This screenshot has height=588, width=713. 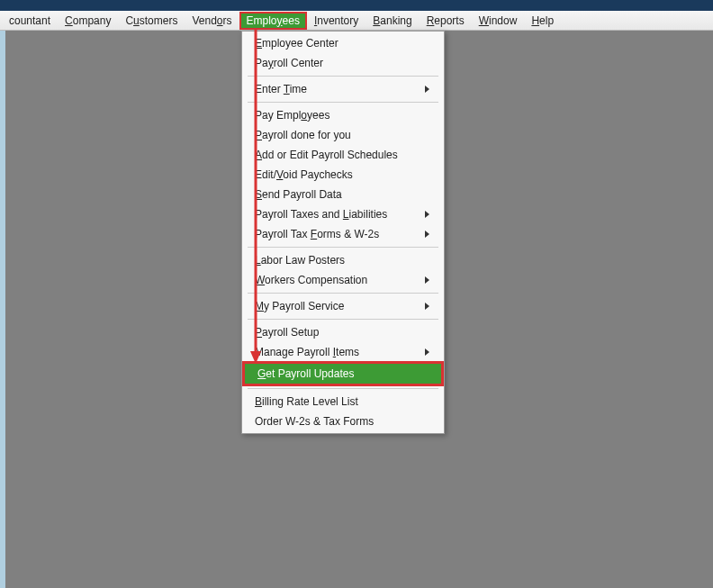 I want to click on dd-send-payroll-data: Send Payroll Data, so click(x=343, y=194).